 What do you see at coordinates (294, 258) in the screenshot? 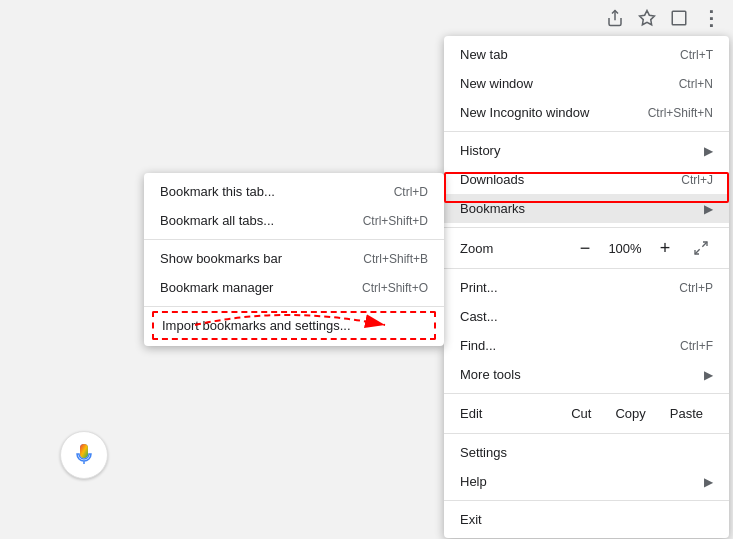
I see `submenu-show-bookmarks-bar: Show bookmarks bar Ctrl+Shift+B` at bounding box center [294, 258].